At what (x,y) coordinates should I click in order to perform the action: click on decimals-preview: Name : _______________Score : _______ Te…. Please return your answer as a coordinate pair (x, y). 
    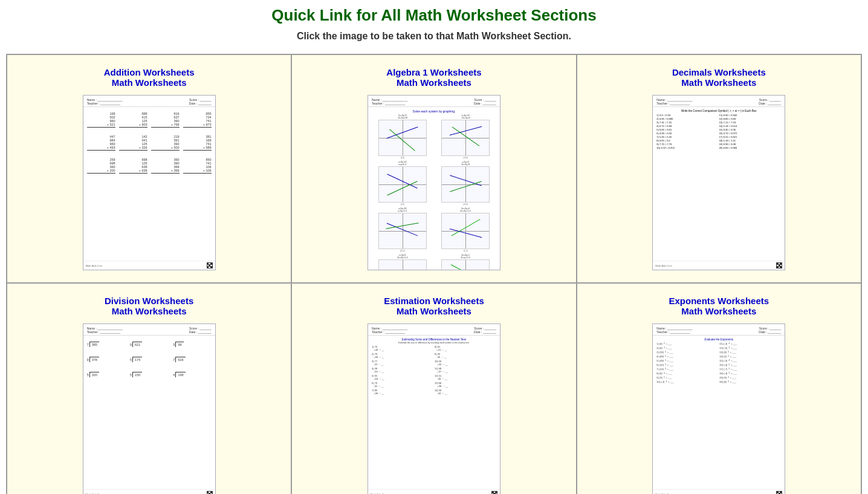
    Looking at the image, I should click on (719, 183).